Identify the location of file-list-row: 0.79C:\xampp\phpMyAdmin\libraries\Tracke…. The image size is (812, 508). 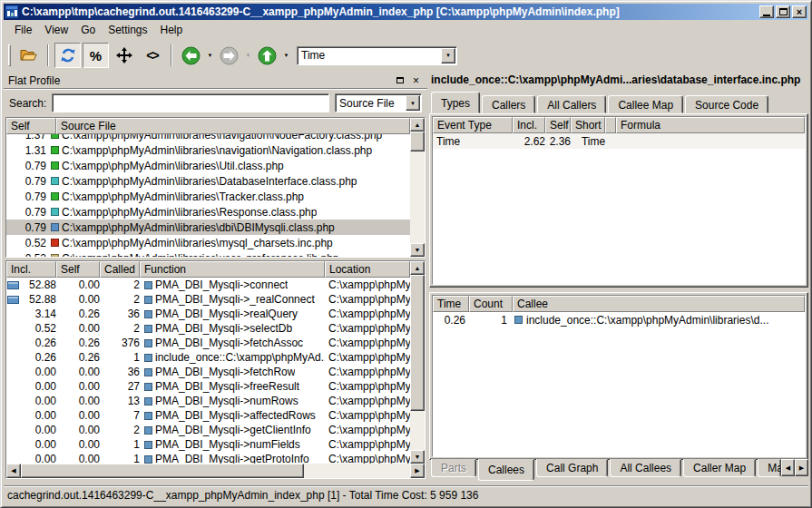
(209, 196).